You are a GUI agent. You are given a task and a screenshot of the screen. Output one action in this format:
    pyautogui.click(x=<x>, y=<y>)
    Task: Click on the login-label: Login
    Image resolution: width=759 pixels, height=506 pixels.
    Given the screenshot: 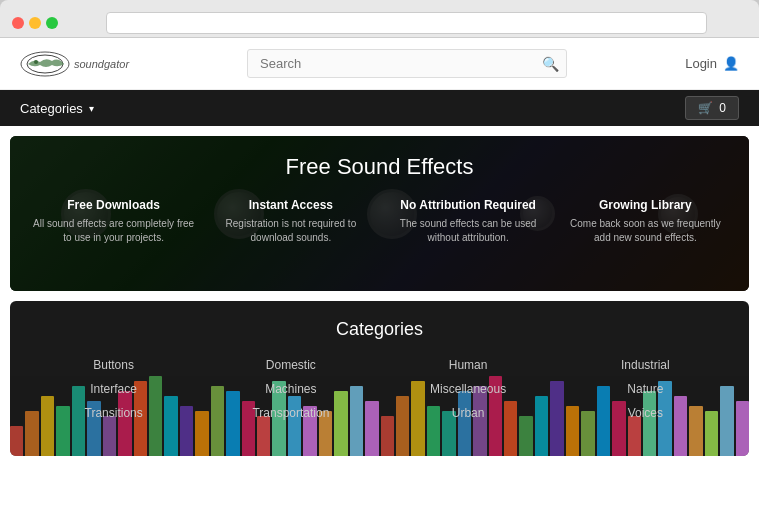 What is the action you would take?
    pyautogui.click(x=701, y=64)
    